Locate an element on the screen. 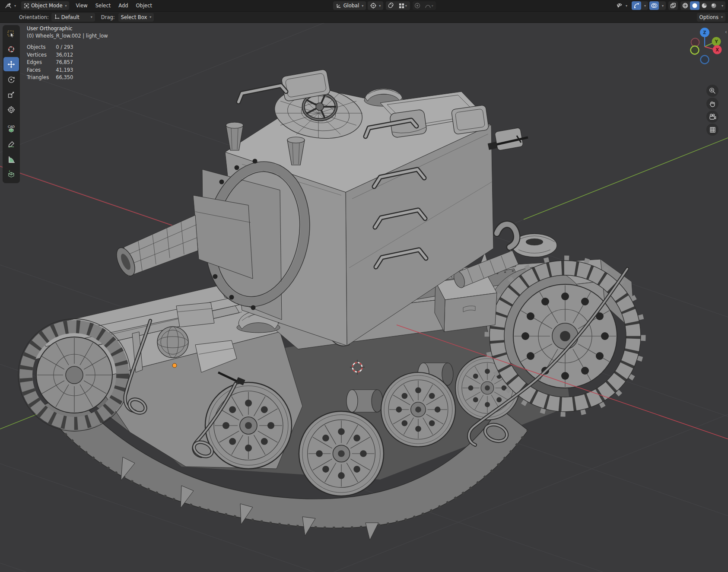 The width and height of the screenshot is (728, 572). options-label: Options is located at coordinates (709, 17).